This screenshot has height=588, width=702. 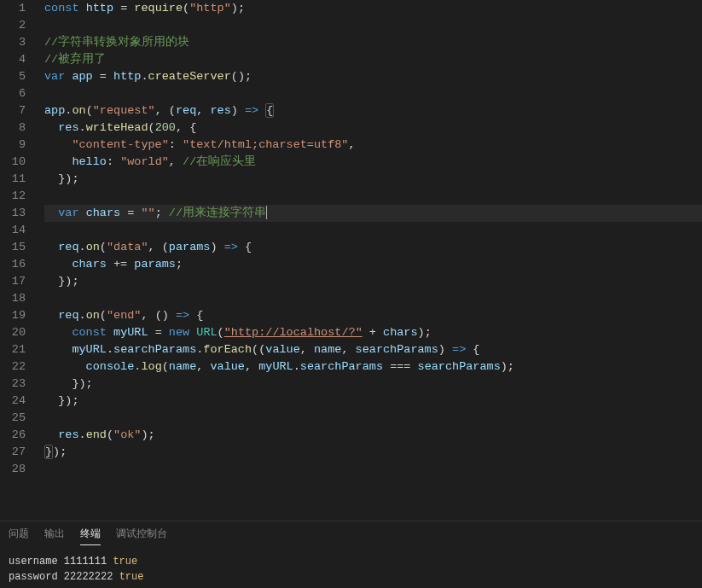 I want to click on code-line: chars += params;, so click(x=374, y=265).